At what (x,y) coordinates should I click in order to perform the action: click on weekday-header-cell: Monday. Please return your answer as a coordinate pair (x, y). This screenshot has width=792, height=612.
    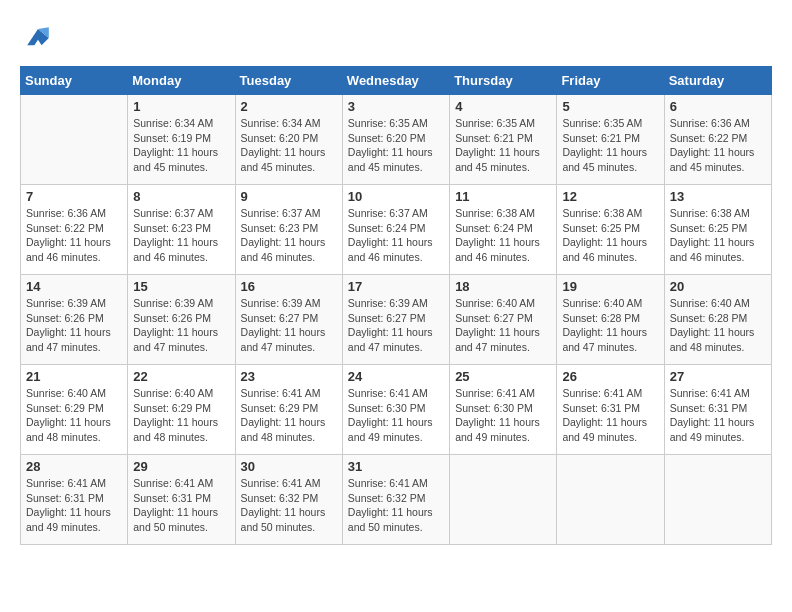
    Looking at the image, I should click on (182, 81).